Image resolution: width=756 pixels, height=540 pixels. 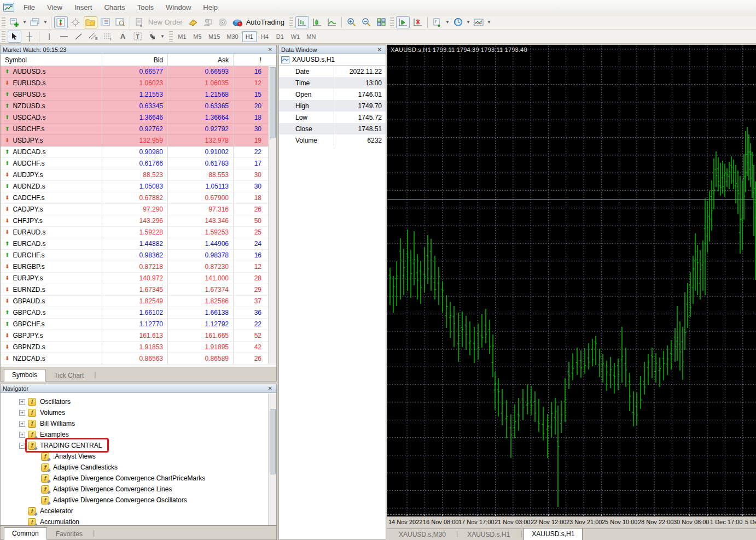 I want to click on chart-tab-1: XAUUSD.s,H1, so click(x=489, y=535).